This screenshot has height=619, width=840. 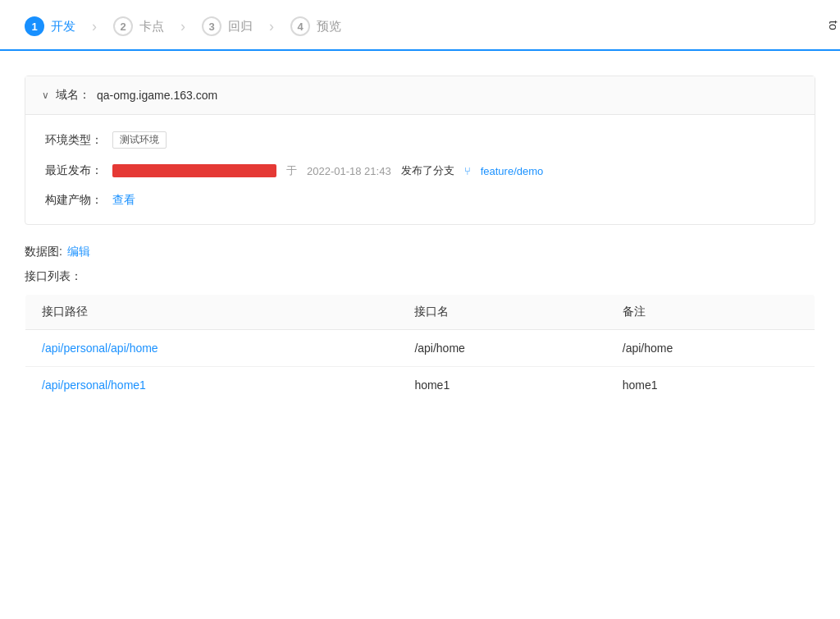 I want to click on publish-label: 最近发布：, so click(x=74, y=171).